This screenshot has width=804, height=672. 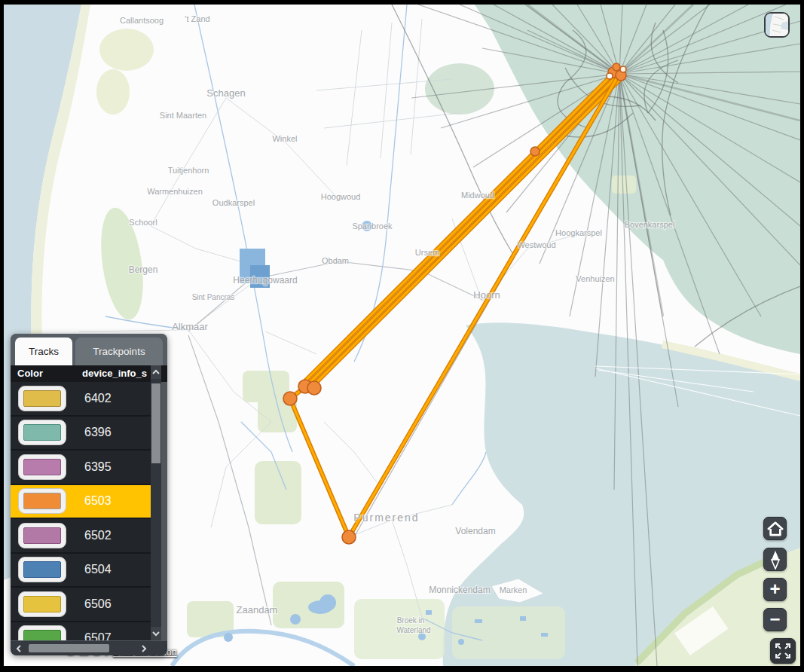 What do you see at coordinates (81, 502) in the screenshot?
I see `track-row: 6503` at bounding box center [81, 502].